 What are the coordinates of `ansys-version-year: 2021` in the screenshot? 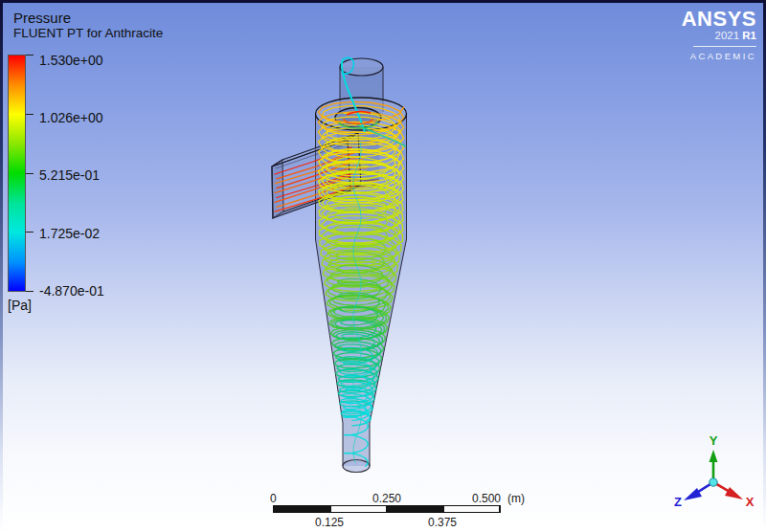 It's located at (730, 35).